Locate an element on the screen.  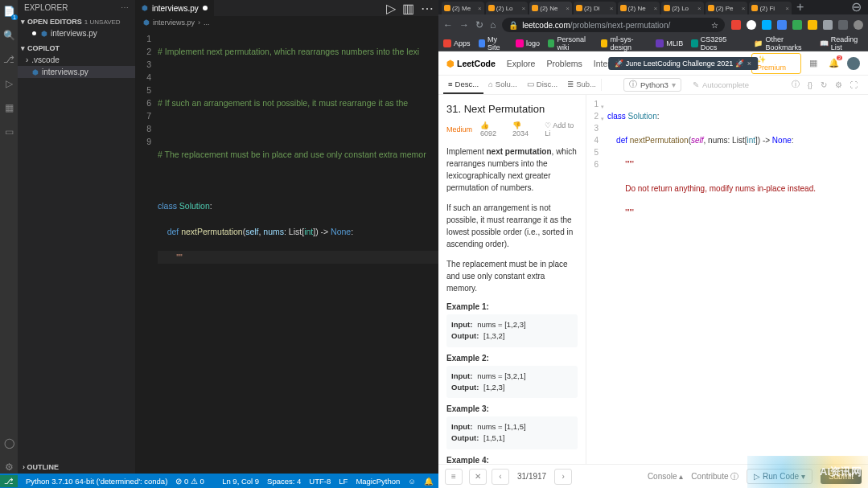
reload-button: ↻ is located at coordinates (479, 25).